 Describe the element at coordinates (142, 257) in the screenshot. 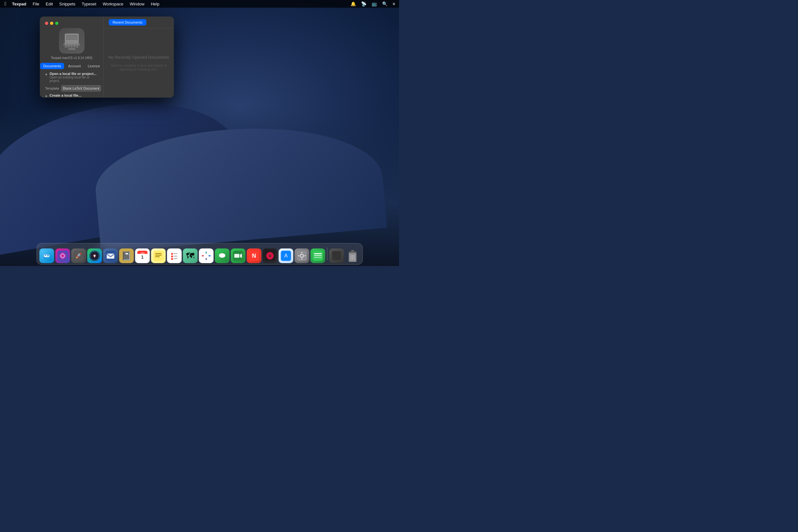

I see `svg-text: 1` at that location.